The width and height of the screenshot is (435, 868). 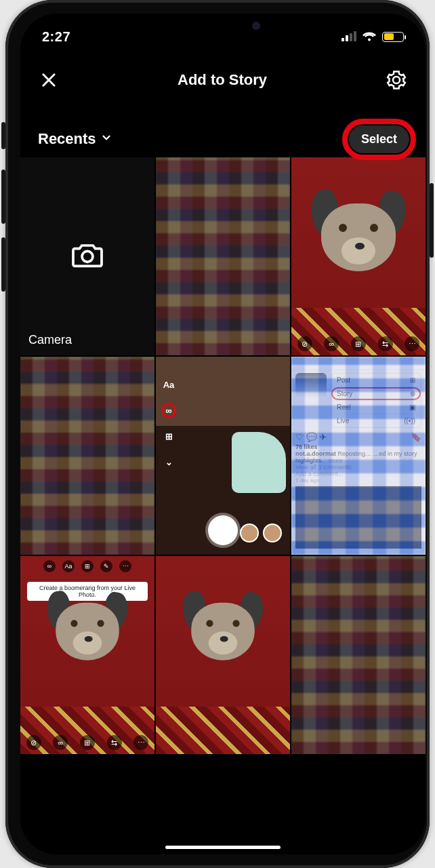 What do you see at coordinates (87, 566) in the screenshot?
I see `story-top-tools: ∞ Aa ⊞ ✎ ⋯` at bounding box center [87, 566].